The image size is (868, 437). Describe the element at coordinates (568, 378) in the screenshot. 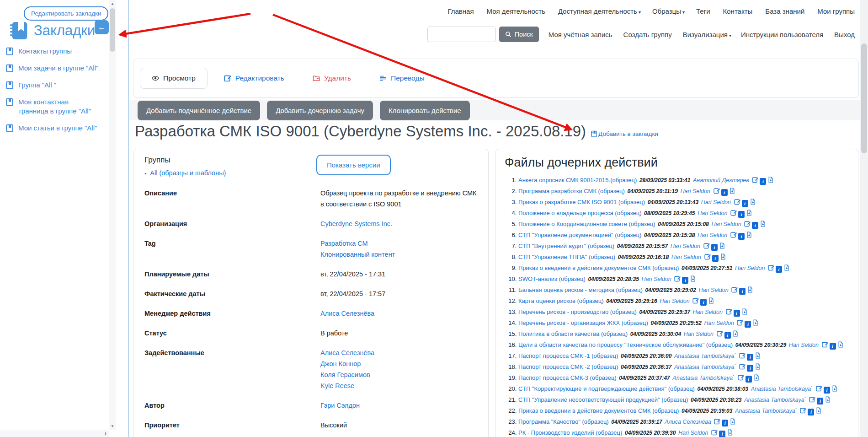

I see `file-link: Паспорт процесса СМК-3 (образец)` at that location.